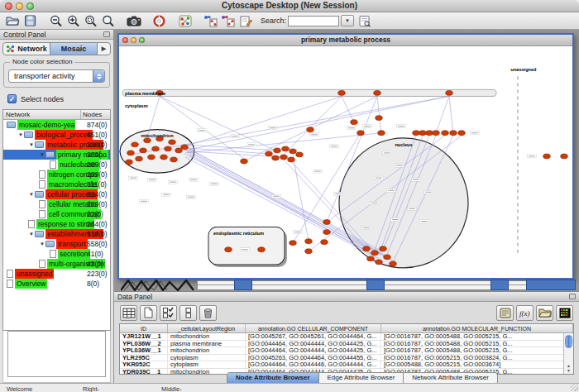  Describe the element at coordinates (65, 224) in the screenshot. I see `tree-row-label: response to stimulu` at that location.